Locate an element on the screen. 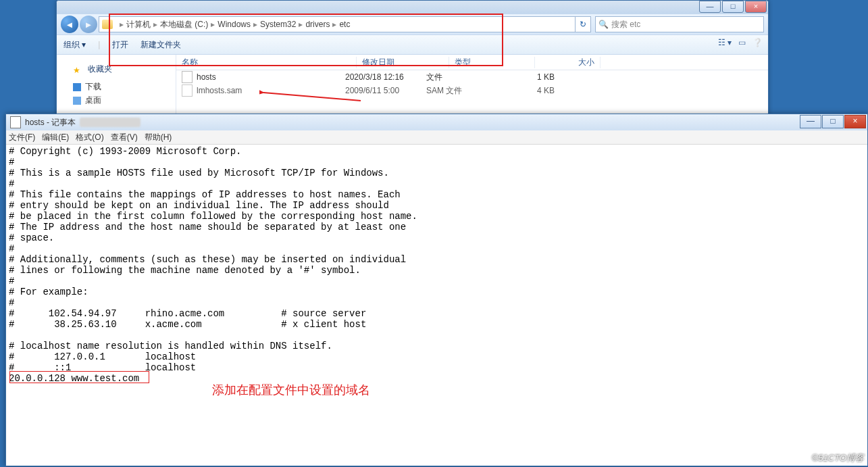 The width and height of the screenshot is (868, 467). menu-edit: 编辑(E) is located at coordinates (55, 138).